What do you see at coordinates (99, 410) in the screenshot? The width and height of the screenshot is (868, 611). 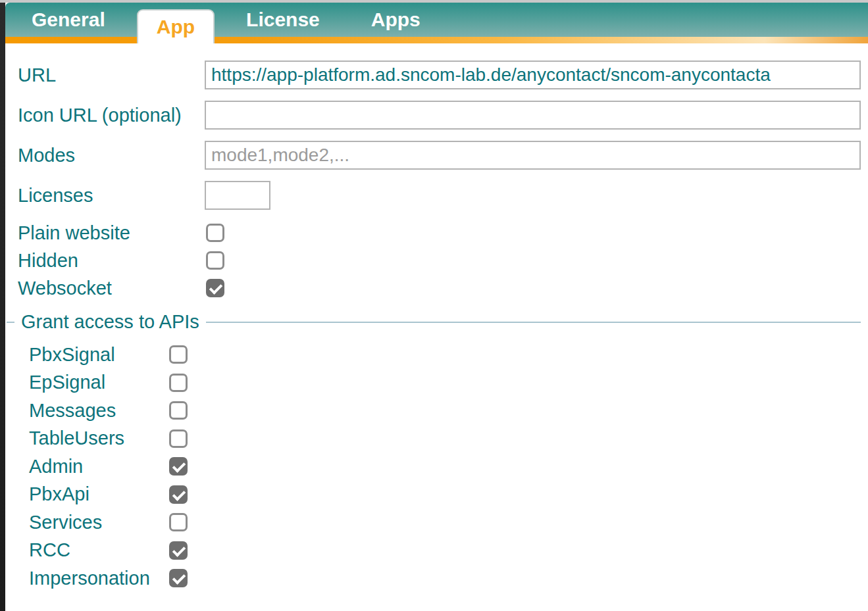 I see `messages-label: Messages` at bounding box center [99, 410].